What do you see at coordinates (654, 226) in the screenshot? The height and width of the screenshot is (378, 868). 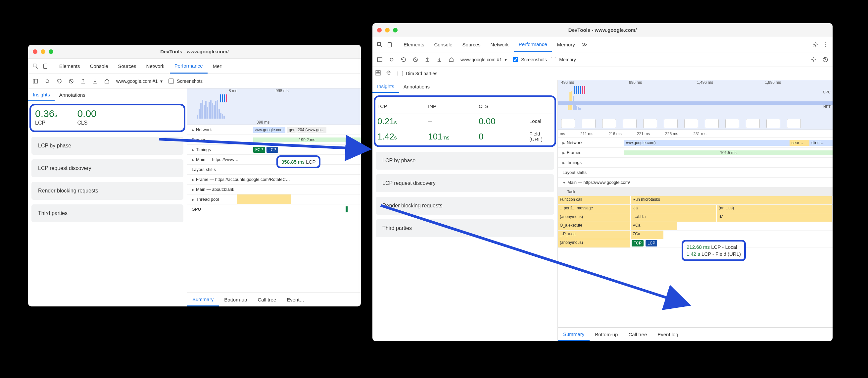 I see `fc-vca: VCa` at bounding box center [654, 226].